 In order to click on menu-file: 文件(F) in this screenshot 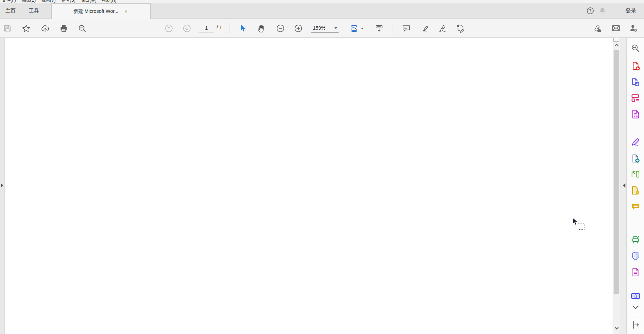, I will do `click(9, 1)`.